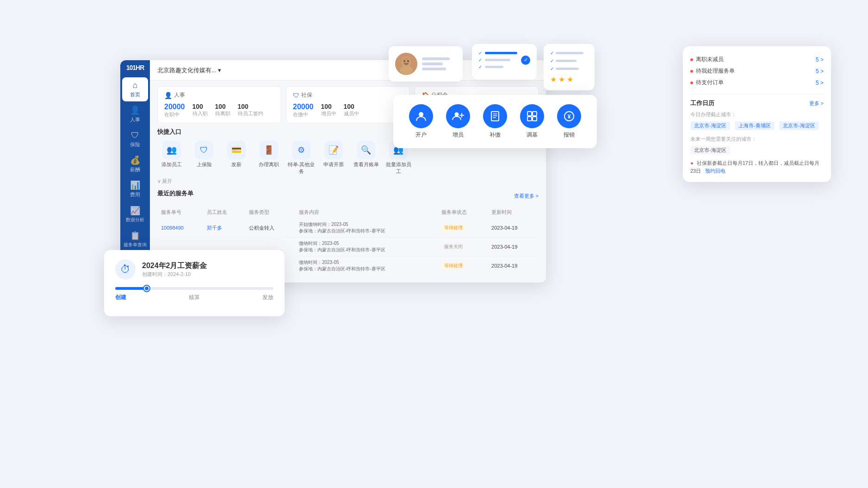  Describe the element at coordinates (301, 158) in the screenshot. I see `quick-special: ⚙ 特单-其他业务` at that location.